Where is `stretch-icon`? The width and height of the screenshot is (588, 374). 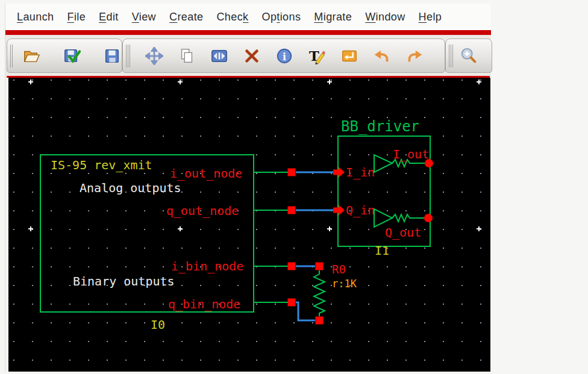 stretch-icon is located at coordinates (219, 56).